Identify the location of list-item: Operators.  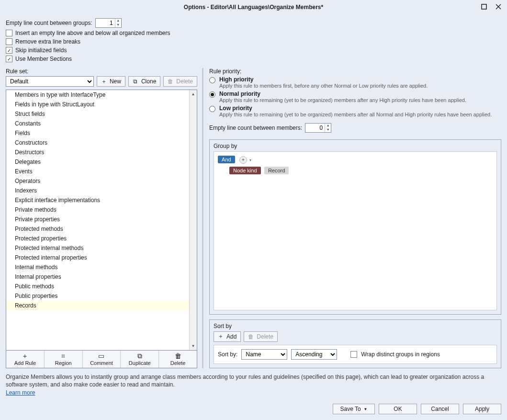
(98, 181).